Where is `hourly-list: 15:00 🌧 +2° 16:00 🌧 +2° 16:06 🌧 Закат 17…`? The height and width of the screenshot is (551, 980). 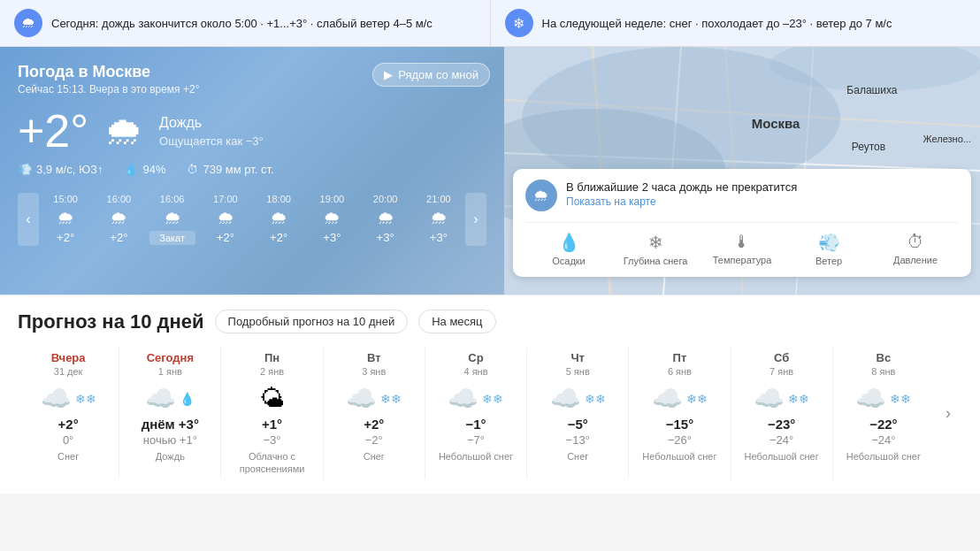
hourly-list: 15:00 🌧 +2° 16:00 🌧 +2° 16:06 🌧 Закат 17… is located at coordinates (252, 219).